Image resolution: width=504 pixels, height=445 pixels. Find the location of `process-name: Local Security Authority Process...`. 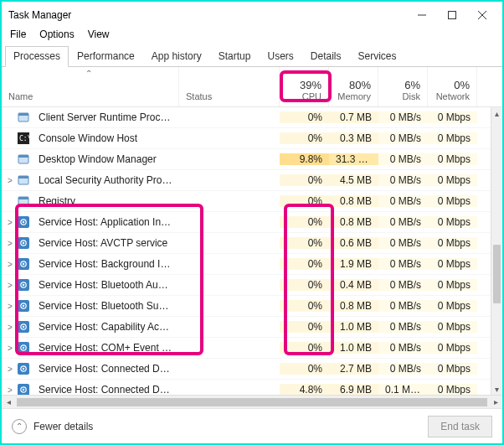

process-name: Local Security Authority Process... is located at coordinates (105, 180).